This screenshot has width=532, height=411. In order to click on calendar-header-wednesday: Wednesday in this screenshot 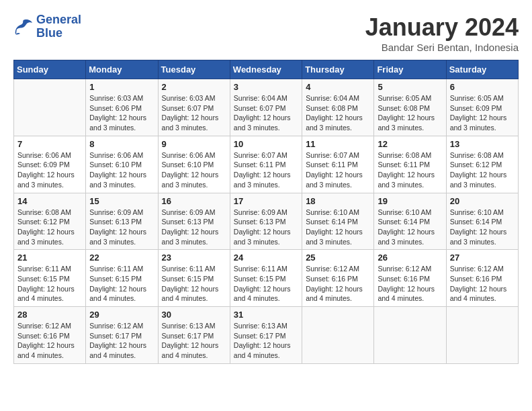, I will do `click(266, 70)`.